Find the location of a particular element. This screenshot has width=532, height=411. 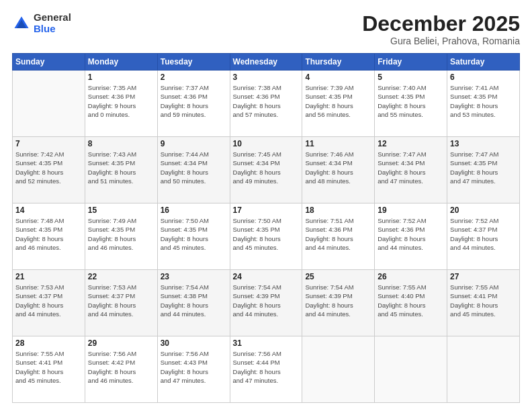

day-number: 24 is located at coordinates (266, 277).